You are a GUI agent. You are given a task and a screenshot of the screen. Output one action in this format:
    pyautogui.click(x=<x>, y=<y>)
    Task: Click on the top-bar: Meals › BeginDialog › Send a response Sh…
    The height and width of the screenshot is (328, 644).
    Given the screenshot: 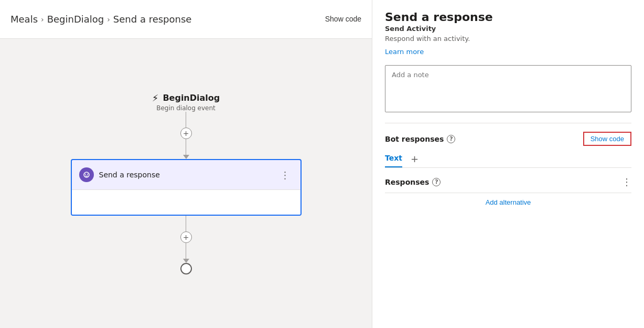 What is the action you would take?
    pyautogui.click(x=186, y=19)
    